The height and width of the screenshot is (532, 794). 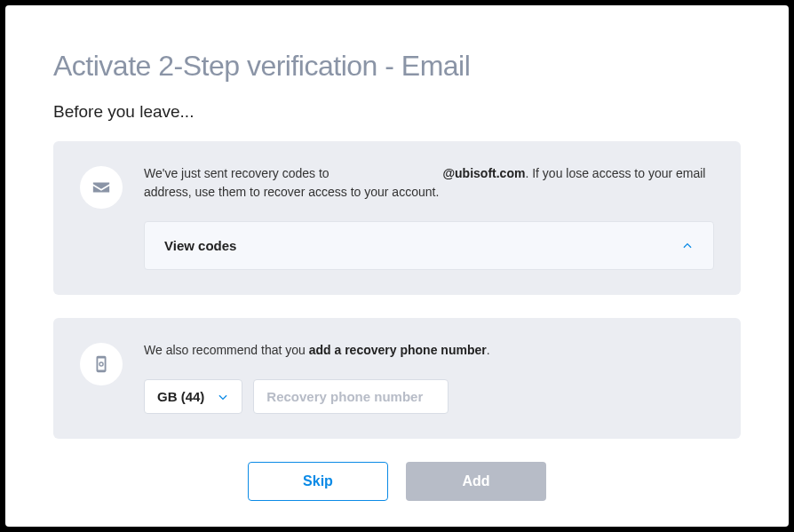 I want to click on add-button: Add, so click(x=476, y=481).